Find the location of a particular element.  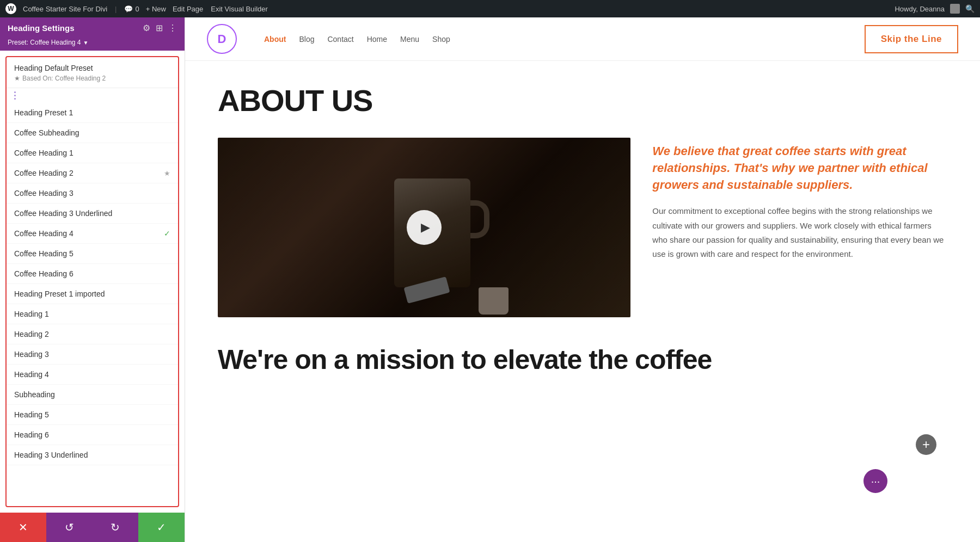

redo-icon: ↻ is located at coordinates (115, 527).